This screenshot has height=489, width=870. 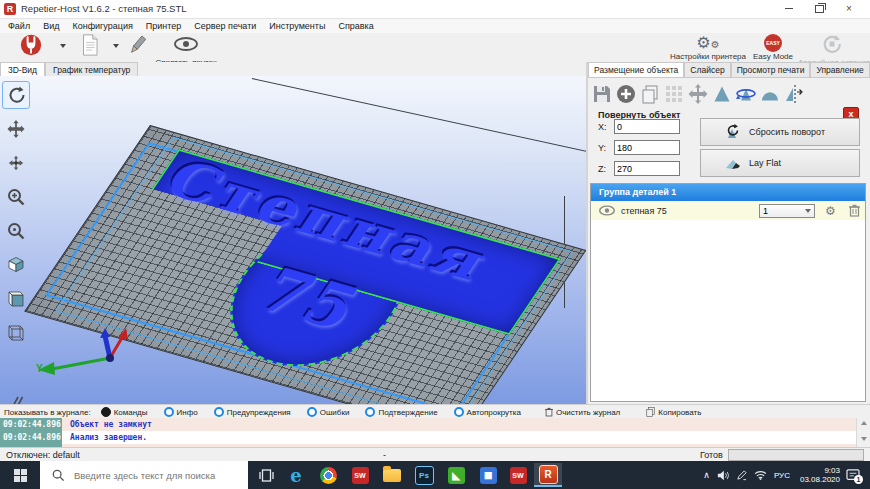 I want to click on taskbar-search, so click(x=144, y=475).